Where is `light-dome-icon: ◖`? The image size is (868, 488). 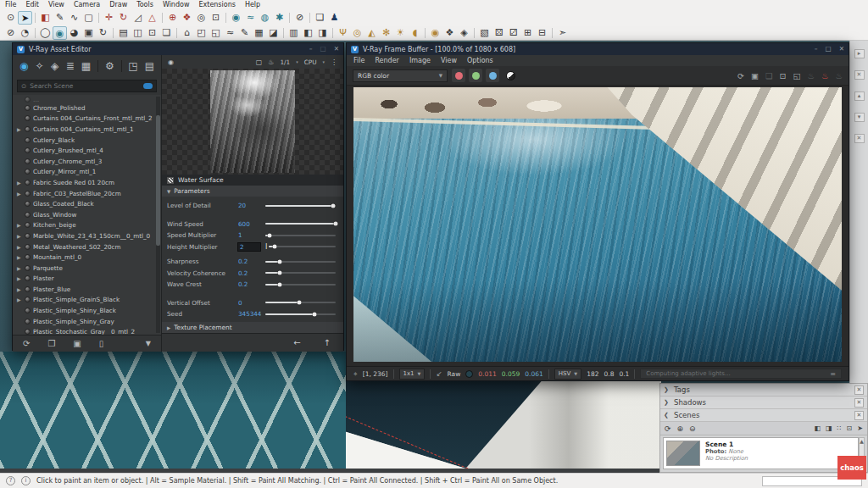 light-dome-icon: ◖ is located at coordinates (415, 33).